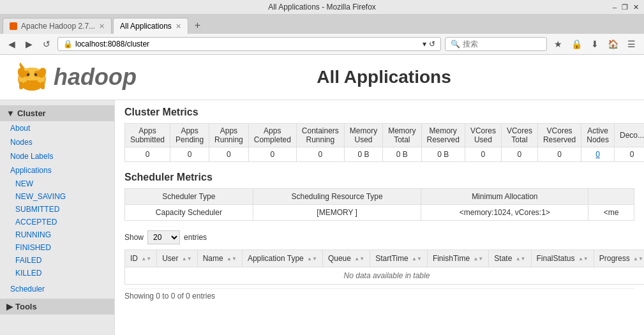 The height and width of the screenshot is (335, 644). I want to click on home-icon: 🏠, so click(613, 44).